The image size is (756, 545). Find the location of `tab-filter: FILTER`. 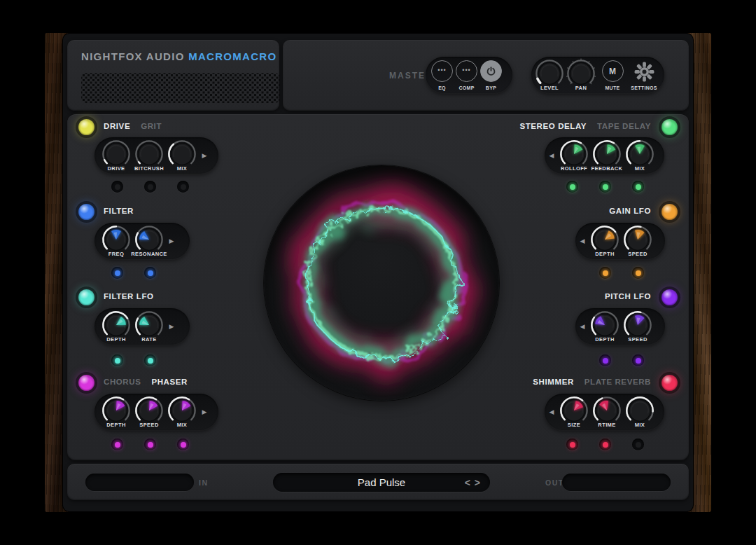

tab-filter: FILTER is located at coordinates (119, 211).